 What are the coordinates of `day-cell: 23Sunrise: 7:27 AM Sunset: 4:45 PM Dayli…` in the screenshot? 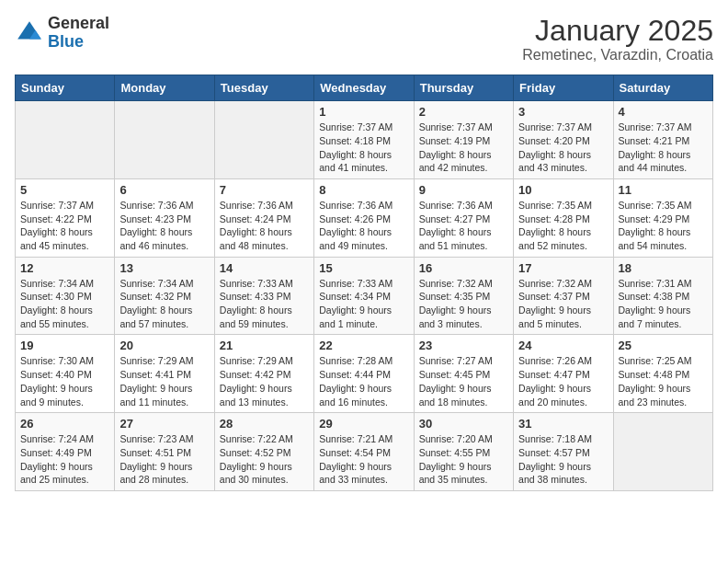 It's located at (463, 373).